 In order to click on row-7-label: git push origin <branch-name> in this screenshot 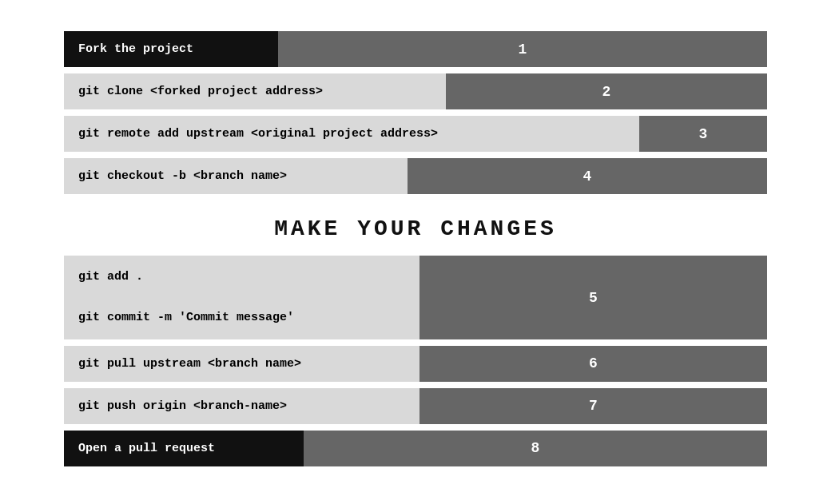, I will do `click(241, 406)`.